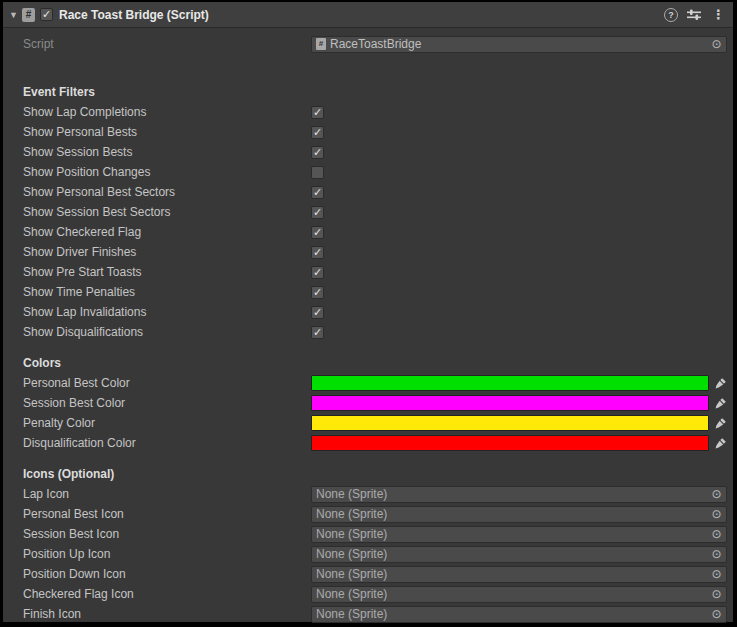 Image resolution: width=737 pixels, height=627 pixels. What do you see at coordinates (368, 574) in the screenshot?
I see `property-row: Position Down IconNone (Sprite)⊙` at bounding box center [368, 574].